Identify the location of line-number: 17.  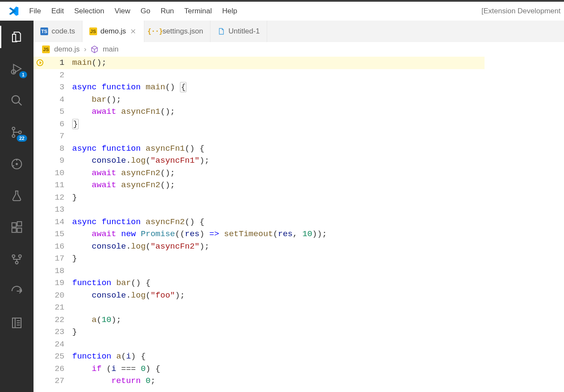
(59, 258).